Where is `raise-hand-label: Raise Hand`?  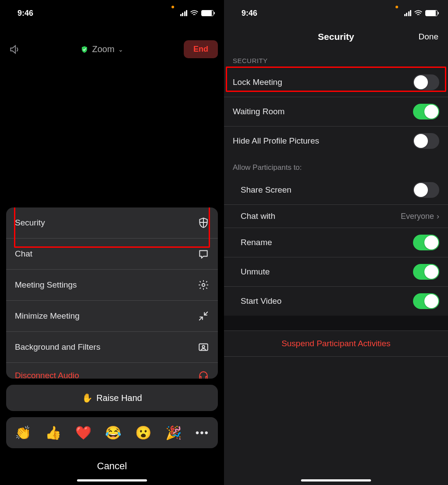
raise-hand-label: Raise Hand is located at coordinates (119, 398).